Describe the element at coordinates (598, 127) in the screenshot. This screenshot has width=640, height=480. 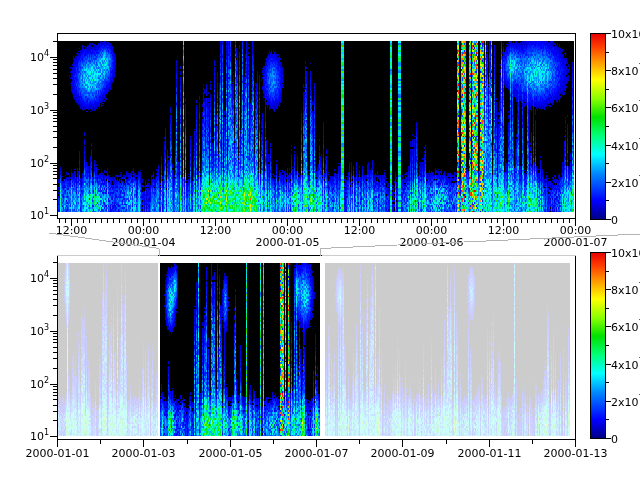
I see `colorbar-zoomed` at that location.